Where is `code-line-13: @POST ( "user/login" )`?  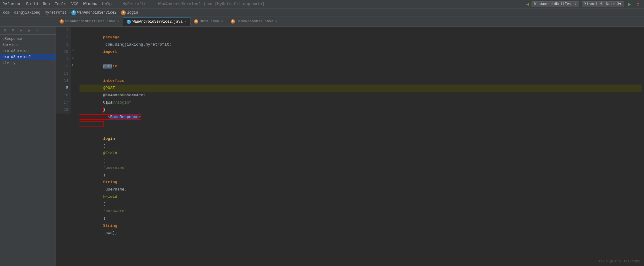 code-line-13: @POST ( "user/login" ) is located at coordinates (360, 74).